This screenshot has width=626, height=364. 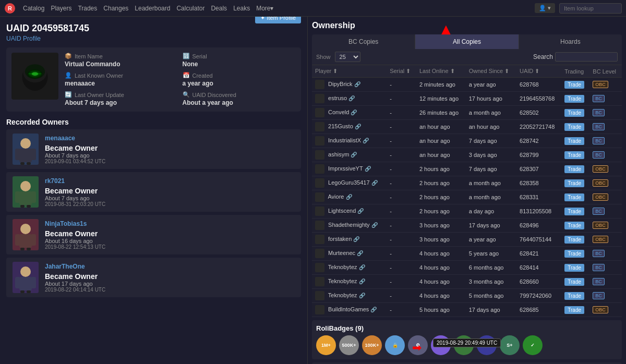 I want to click on item-profile-button: ✦ Item Profile, so click(x=278, y=20).